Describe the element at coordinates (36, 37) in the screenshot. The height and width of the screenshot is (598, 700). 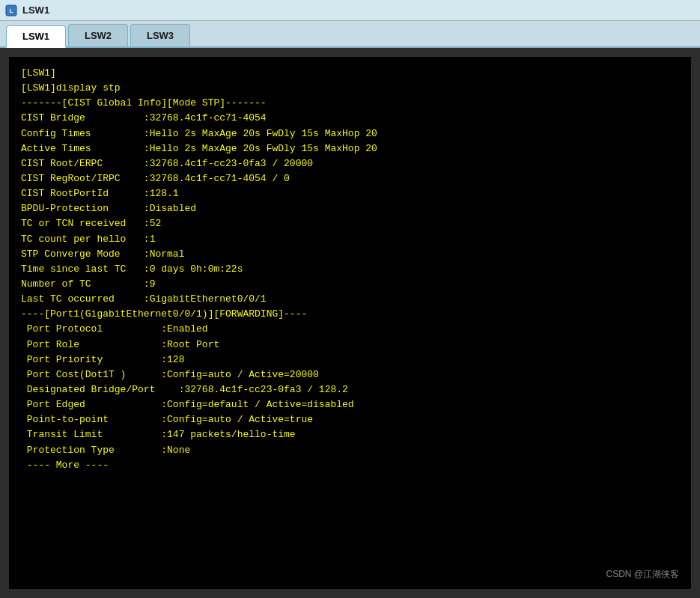
I see `tab-lsw1: LSW1` at that location.